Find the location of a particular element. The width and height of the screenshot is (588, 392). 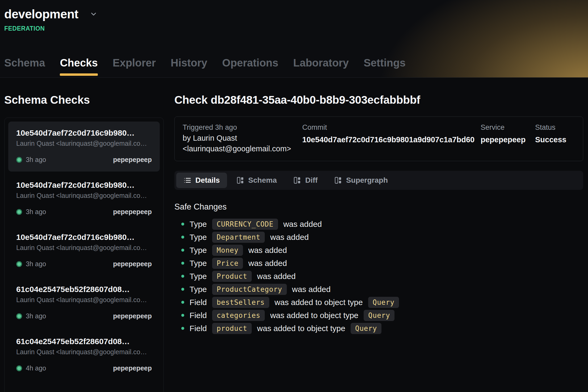

service-value: pepepepeep is located at coordinates (508, 140).